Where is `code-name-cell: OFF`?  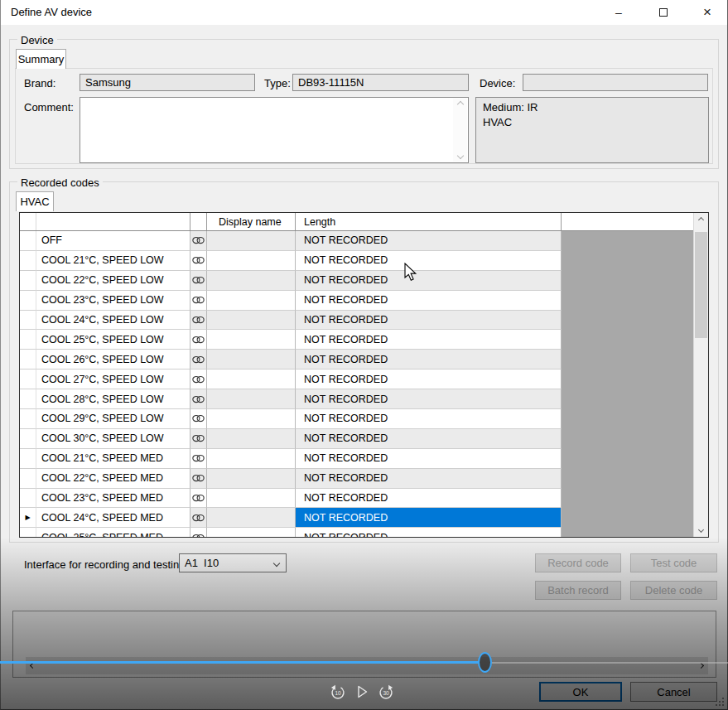
code-name-cell: OFF is located at coordinates (113, 241).